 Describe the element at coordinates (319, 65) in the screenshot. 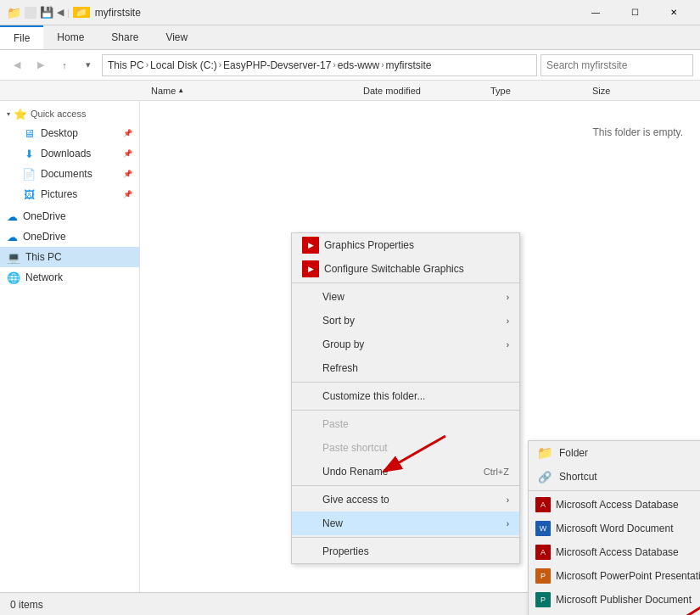

I see `breadcrumb: This PC › Local Disk (C:) › EasyPHP-Devs…` at that location.